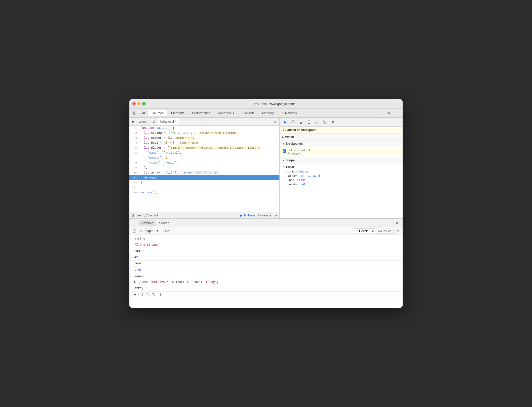 This screenshot has height=407, width=532. I want to click on source-tab-inline-eval: inline-eval ×, so click(168, 122).